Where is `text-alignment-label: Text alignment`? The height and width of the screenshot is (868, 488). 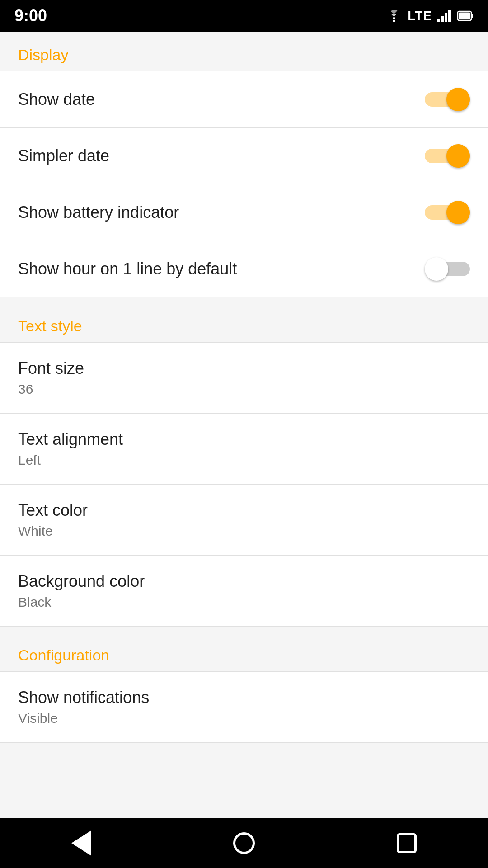
text-alignment-label: Text alignment is located at coordinates (70, 439).